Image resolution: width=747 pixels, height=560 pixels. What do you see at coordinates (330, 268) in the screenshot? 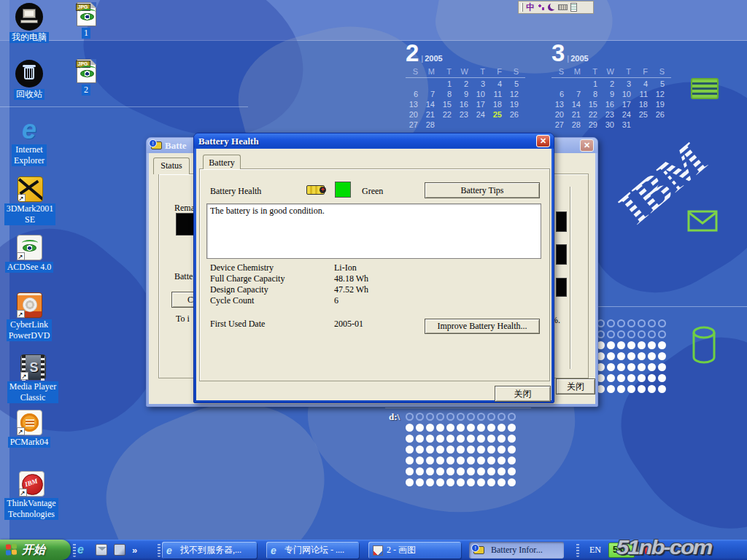
I see `battery-spec-row: Device ChemistryLi-Ion` at bounding box center [330, 268].